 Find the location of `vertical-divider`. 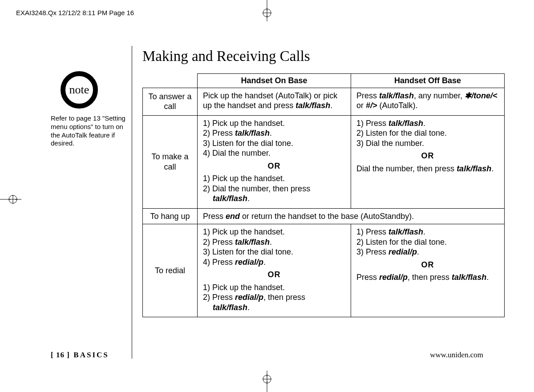

vertical-divider is located at coordinates (132, 202).